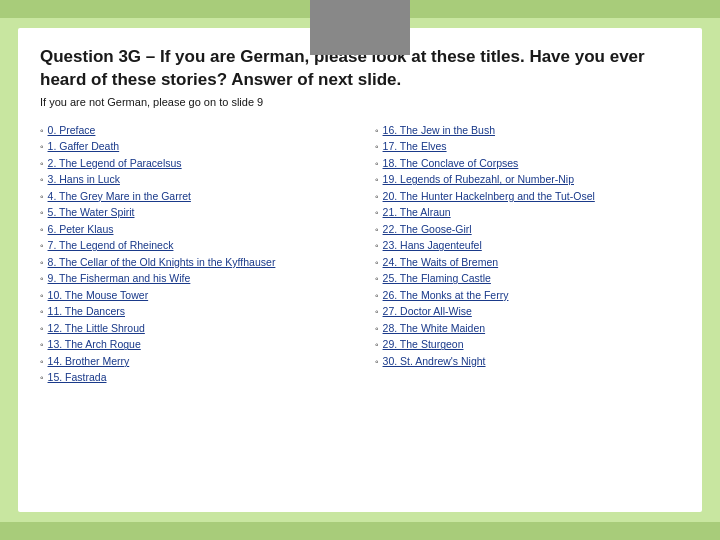 The width and height of the screenshot is (720, 540). Describe the element at coordinates (528, 230) in the screenshot. I see `list-item: 22. The Goose-Girl` at that location.